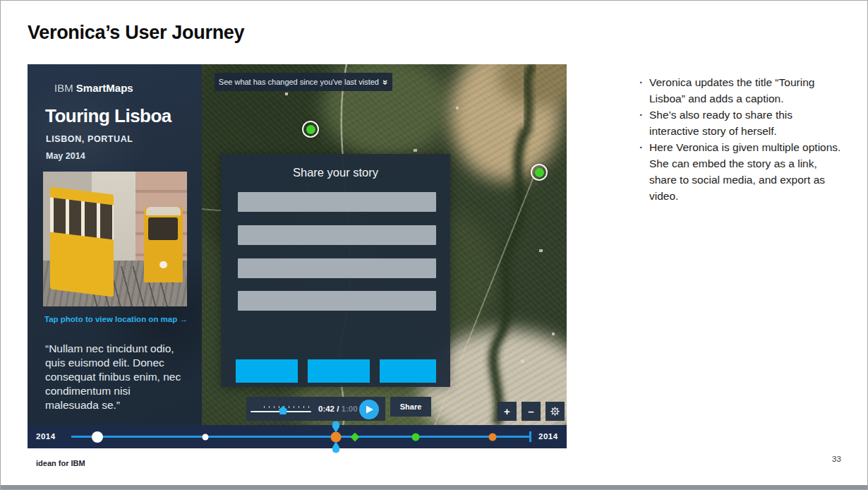  I want to click on share-story-modal: Share your story, so click(336, 270).